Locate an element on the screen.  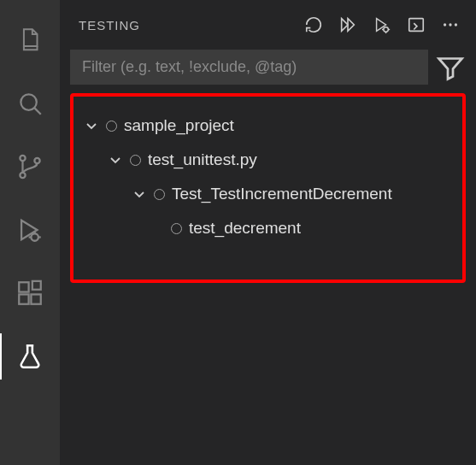
debug-all-button is located at coordinates (382, 25).